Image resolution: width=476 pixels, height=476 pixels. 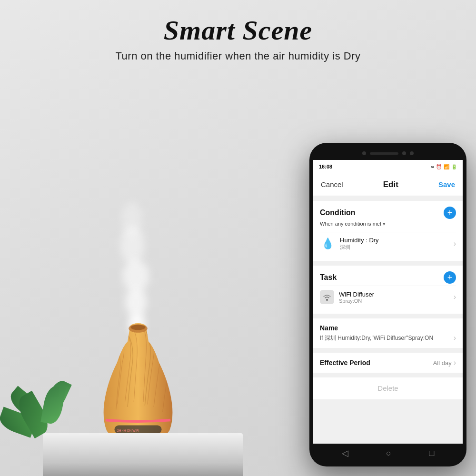 I want to click on wifi-item-left: WiFi Diffuser Spray:ON, so click(x=347, y=297).